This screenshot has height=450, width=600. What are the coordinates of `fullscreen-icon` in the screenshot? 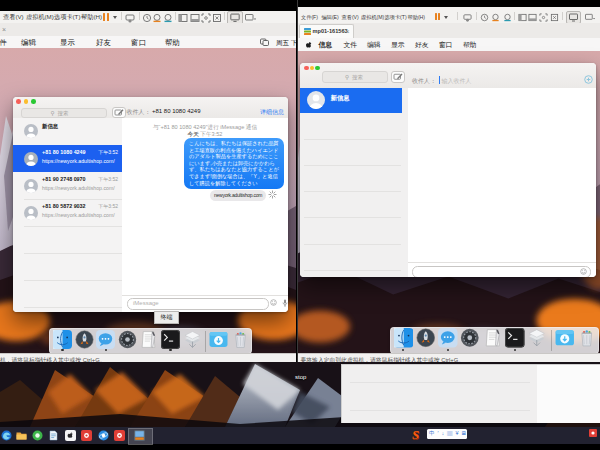 It's located at (206, 18).